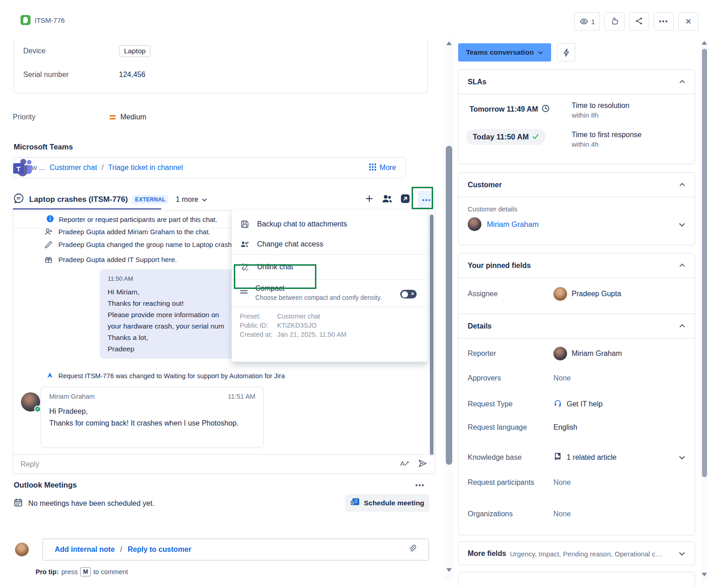 The width and height of the screenshot is (728, 586). What do you see at coordinates (330, 267) in the screenshot?
I see `menu-item-unlink-chat: Unlink chat` at bounding box center [330, 267].